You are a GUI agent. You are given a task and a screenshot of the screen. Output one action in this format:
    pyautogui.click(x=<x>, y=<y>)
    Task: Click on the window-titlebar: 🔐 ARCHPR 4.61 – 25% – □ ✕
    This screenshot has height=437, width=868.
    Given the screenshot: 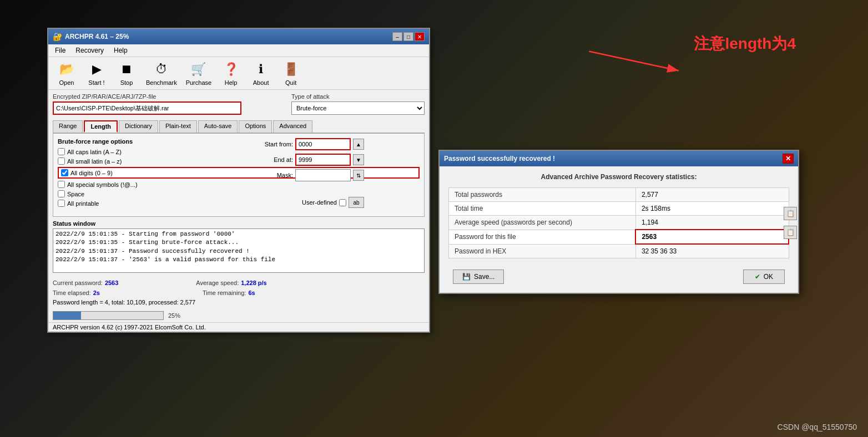 What is the action you would take?
    pyautogui.click(x=239, y=37)
    